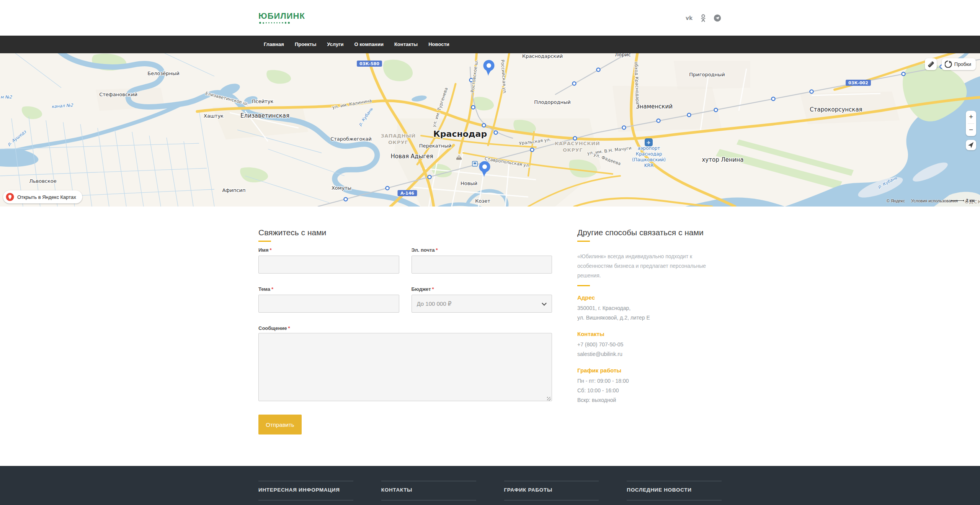  I want to click on map-scale: 2 км, so click(963, 200).